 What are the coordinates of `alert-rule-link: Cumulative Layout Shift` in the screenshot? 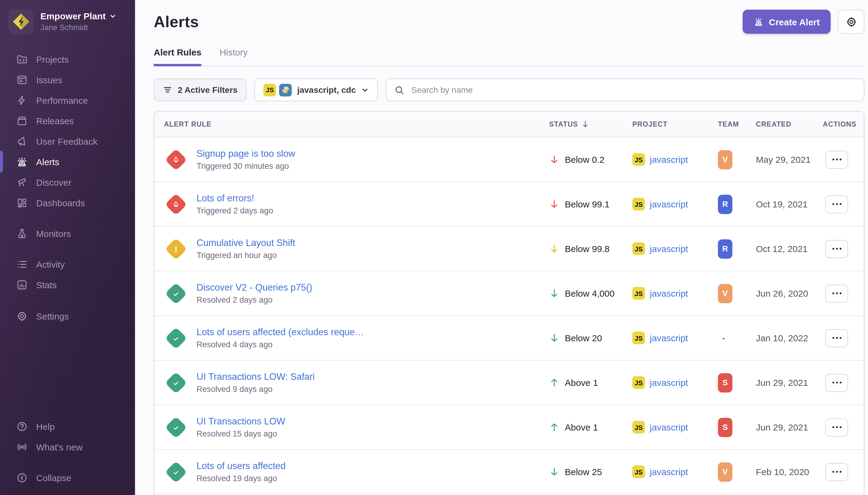 It's located at (246, 243).